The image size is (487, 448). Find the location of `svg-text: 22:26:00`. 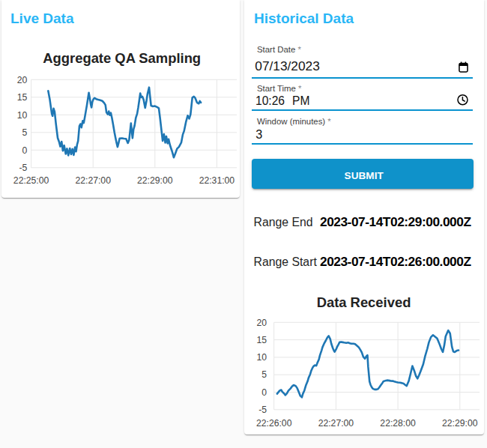

svg-text: 22:26:00 is located at coordinates (274, 423).